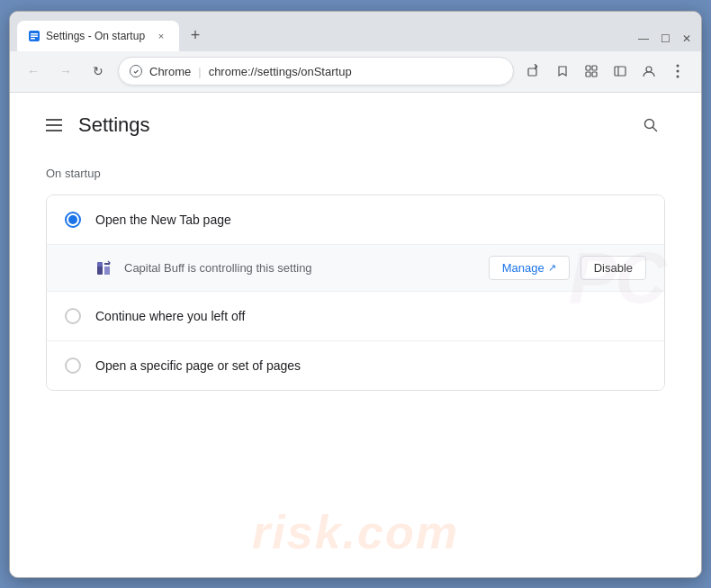 The width and height of the screenshot is (711, 588). What do you see at coordinates (356, 173) in the screenshot?
I see `section-title: On startup` at bounding box center [356, 173].